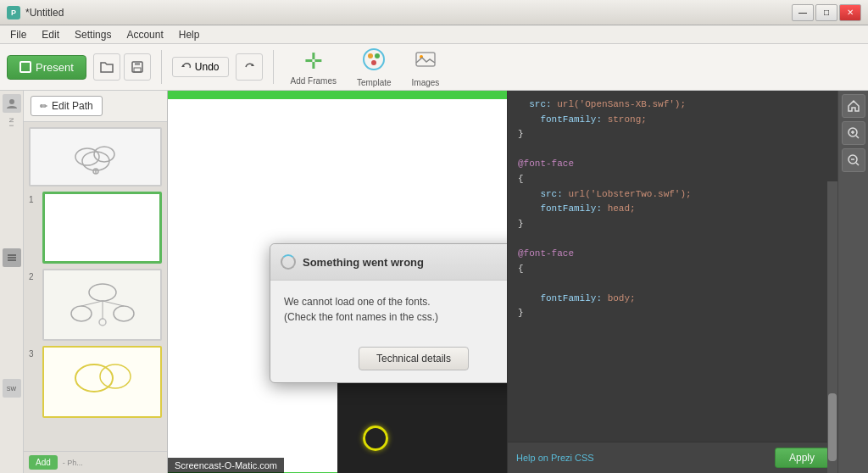  Describe the element at coordinates (854, 106) in the screenshot. I see `home-icon` at that location.